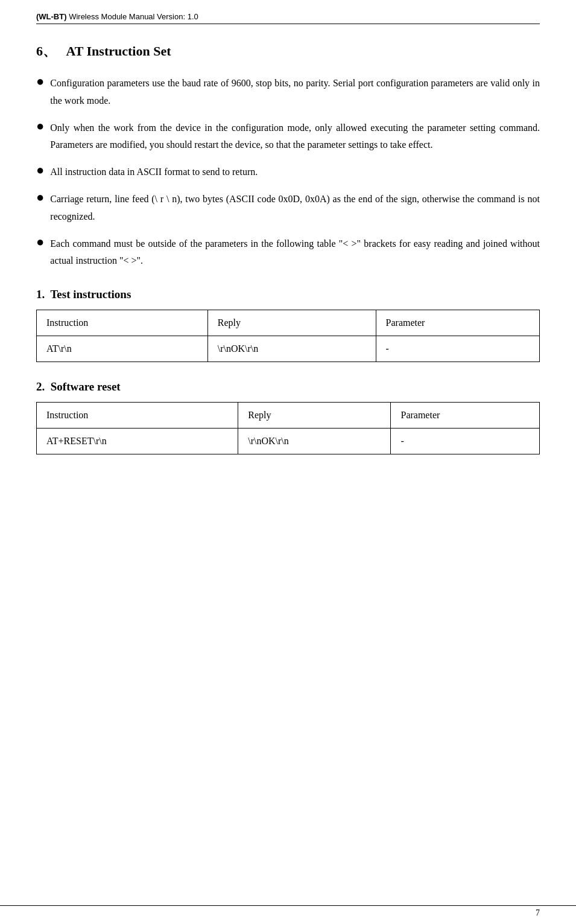 The height and width of the screenshot is (924, 576). Describe the element at coordinates (295, 253) in the screenshot. I see `bullet-text-5: Each command must be outside of the para…` at that location.